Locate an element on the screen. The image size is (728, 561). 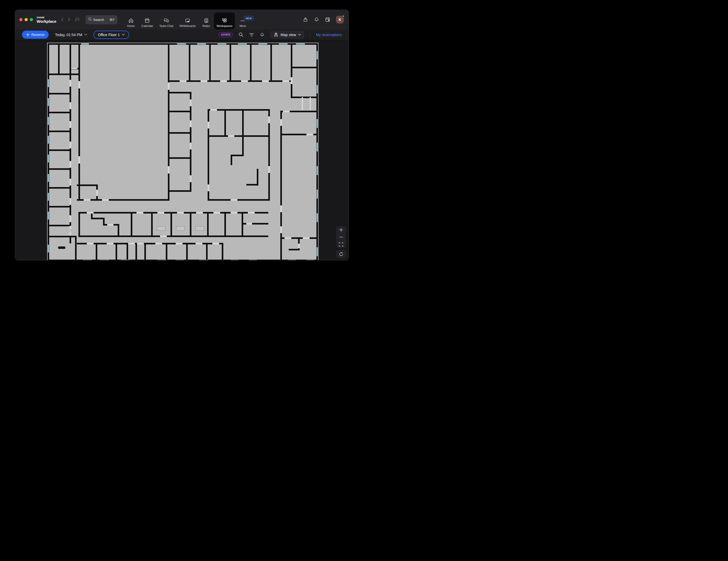
plus-icon is located at coordinates (28, 35).